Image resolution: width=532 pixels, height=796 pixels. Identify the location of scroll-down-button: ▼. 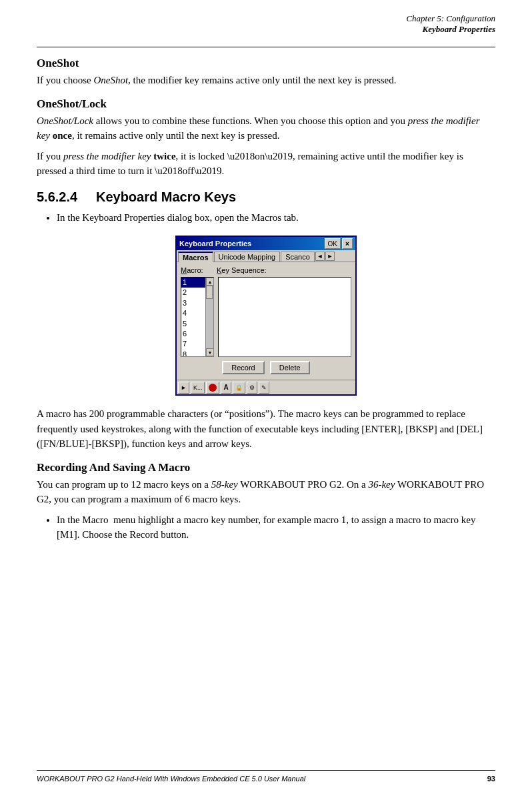
(210, 352).